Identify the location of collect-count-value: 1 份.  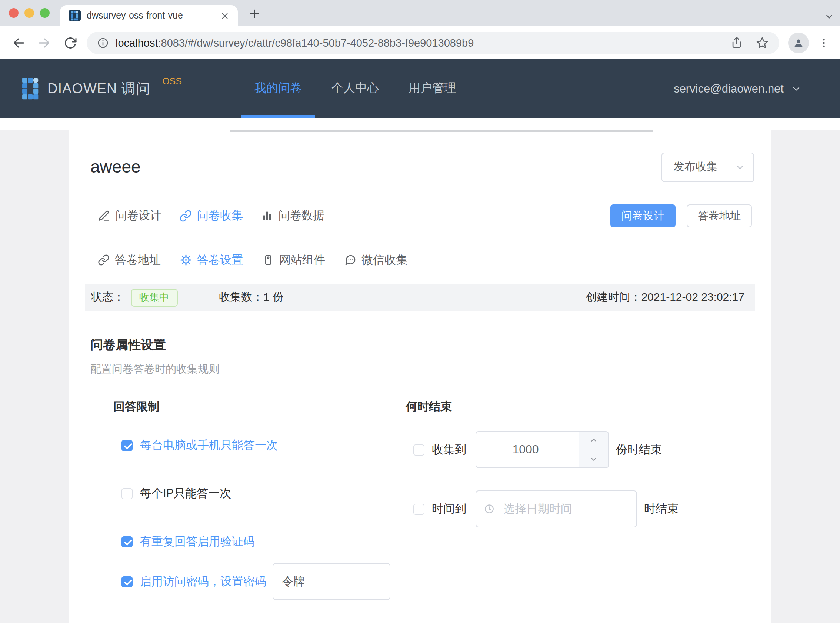
(273, 296).